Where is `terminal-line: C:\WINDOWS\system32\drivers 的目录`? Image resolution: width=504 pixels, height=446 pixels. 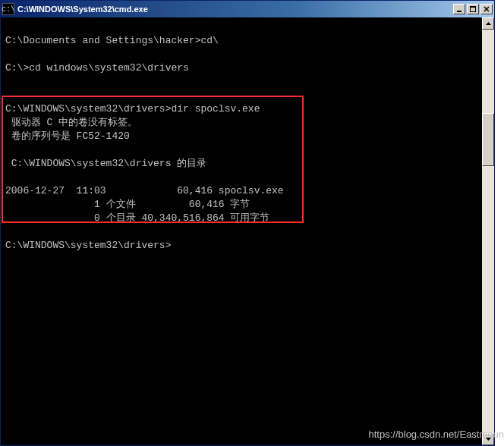
terminal-line: C:\WINDOWS\system32\drivers 的目录 is located at coordinates (241, 164).